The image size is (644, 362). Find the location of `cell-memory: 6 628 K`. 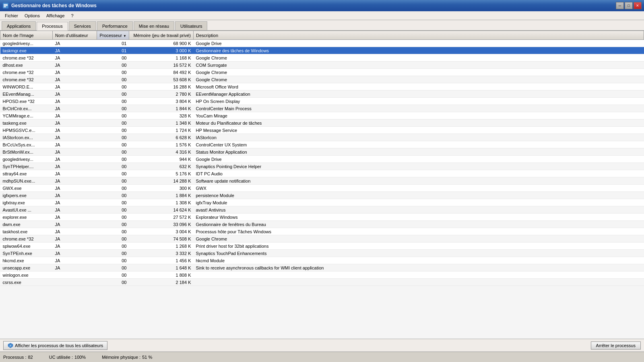

cell-memory: 6 628 K is located at coordinates (161, 138).